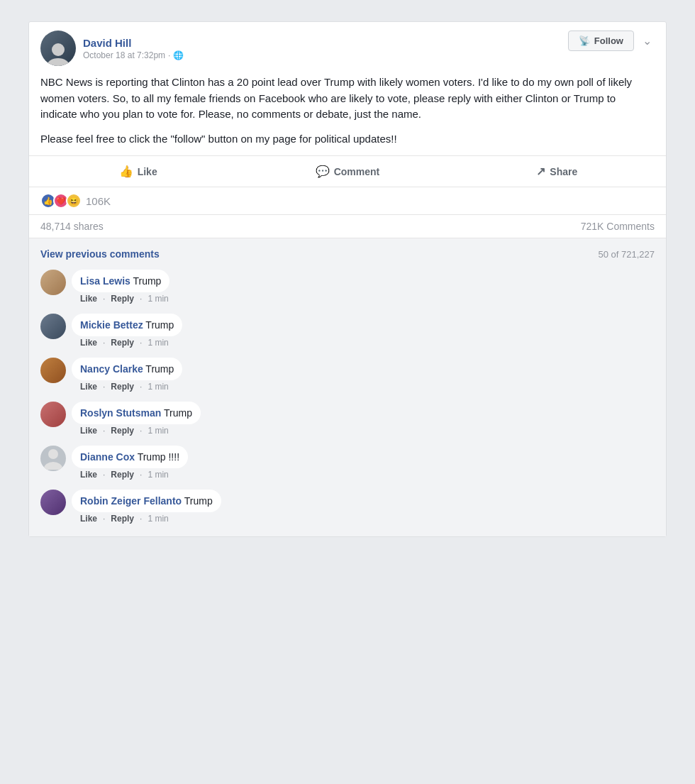 This screenshot has width=695, height=784. I want to click on share-label: Share, so click(563, 172).